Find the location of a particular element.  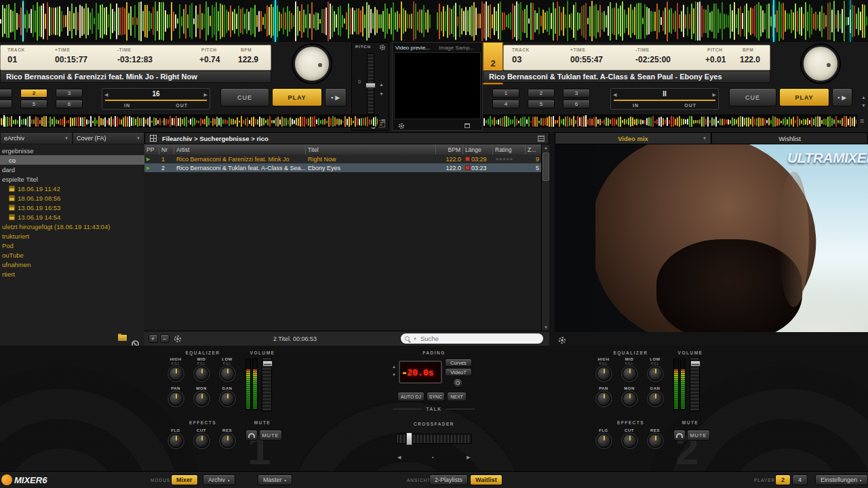

next-button: NEXT is located at coordinates (457, 396).